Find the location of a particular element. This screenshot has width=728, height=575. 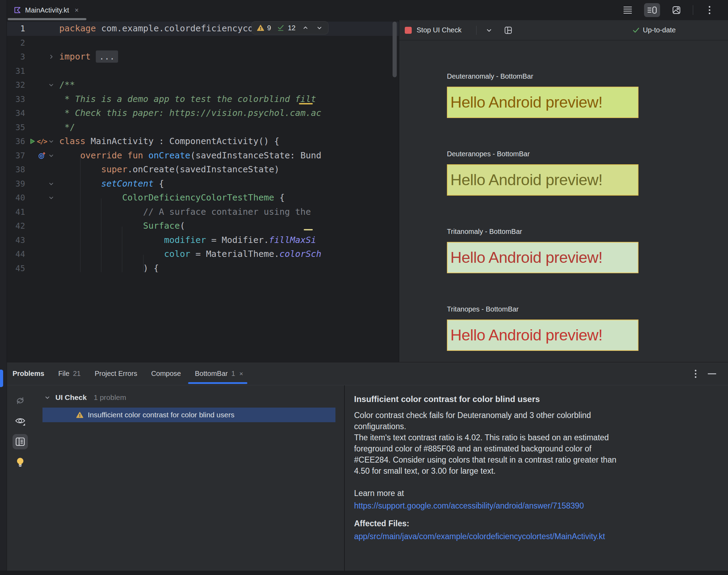

kebab-menu-icon is located at coordinates (696, 374).